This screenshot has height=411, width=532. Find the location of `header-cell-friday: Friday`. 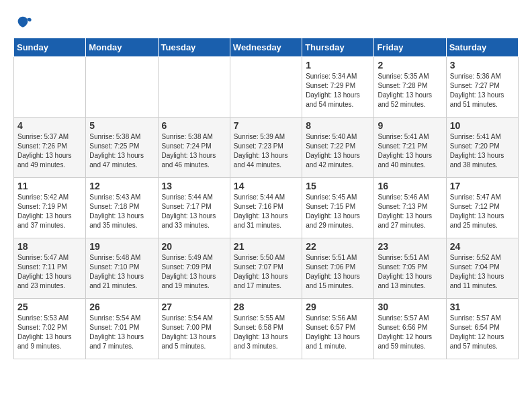

header-cell-friday: Friday is located at coordinates (410, 48).